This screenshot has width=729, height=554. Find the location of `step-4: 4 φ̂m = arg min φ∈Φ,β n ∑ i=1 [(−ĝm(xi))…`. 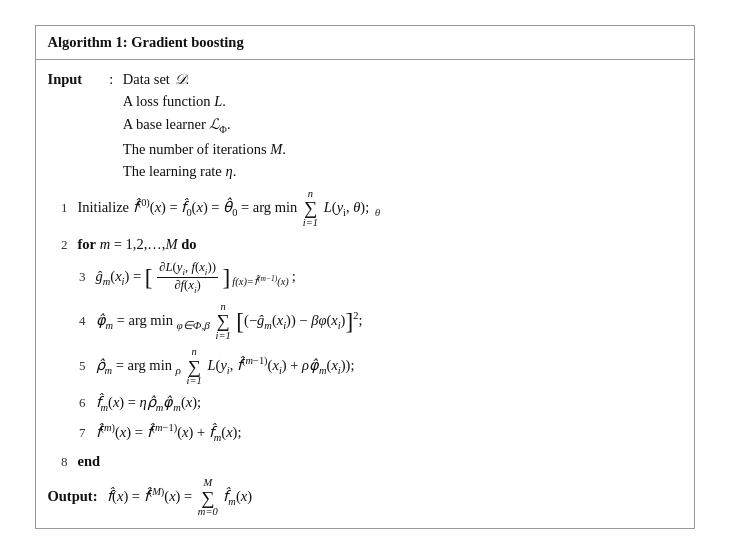

step-4: 4 φ̂m = arg min φ∈Φ,β n ∑ i=1 [(−ĝm(xi))… is located at coordinates (374, 322).